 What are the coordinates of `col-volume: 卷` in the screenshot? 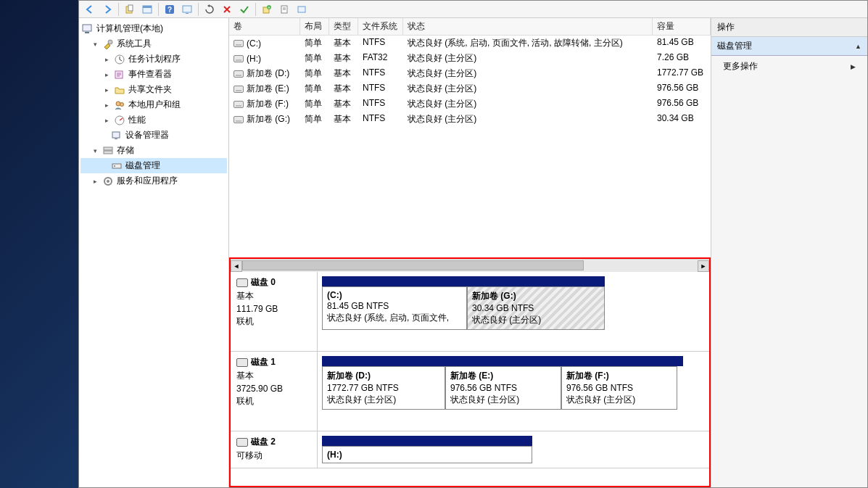 It's located at (265, 26).